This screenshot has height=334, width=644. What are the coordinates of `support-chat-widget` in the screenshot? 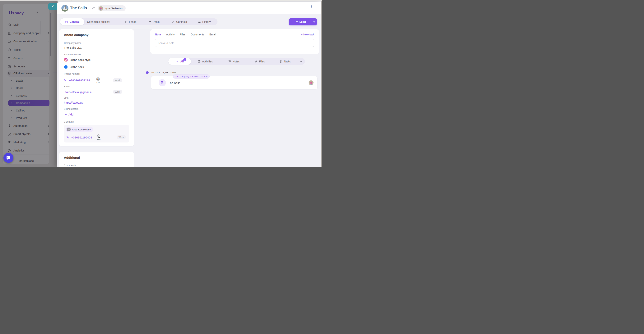 It's located at (8, 158).